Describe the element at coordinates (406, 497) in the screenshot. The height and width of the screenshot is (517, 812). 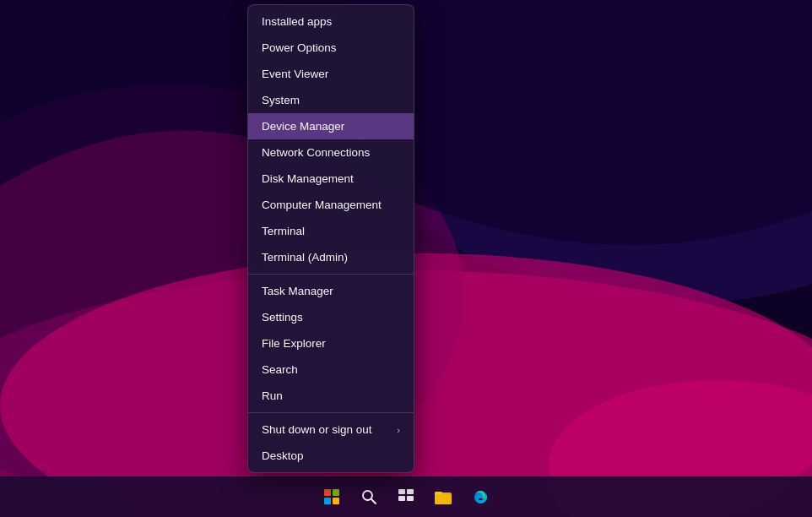
I see `task-view-icon` at that location.